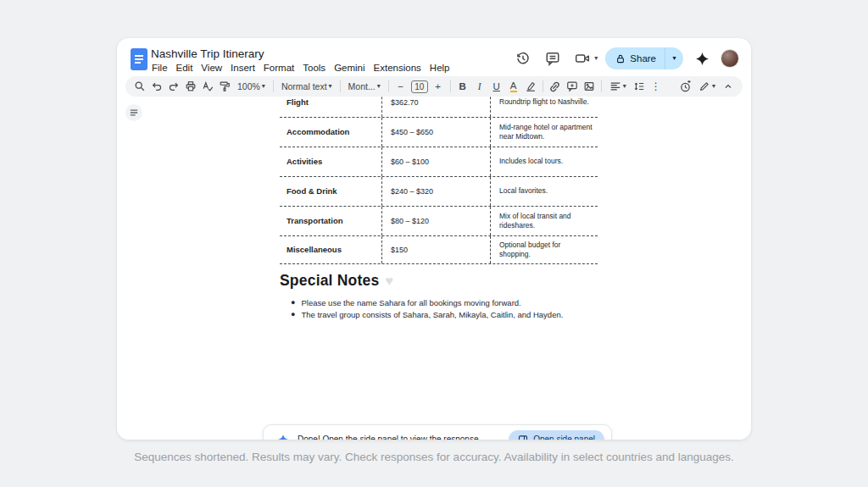 Image resolution: width=868 pixels, height=487 pixels. What do you see at coordinates (279, 68) in the screenshot?
I see `menu-format: Format` at bounding box center [279, 68].